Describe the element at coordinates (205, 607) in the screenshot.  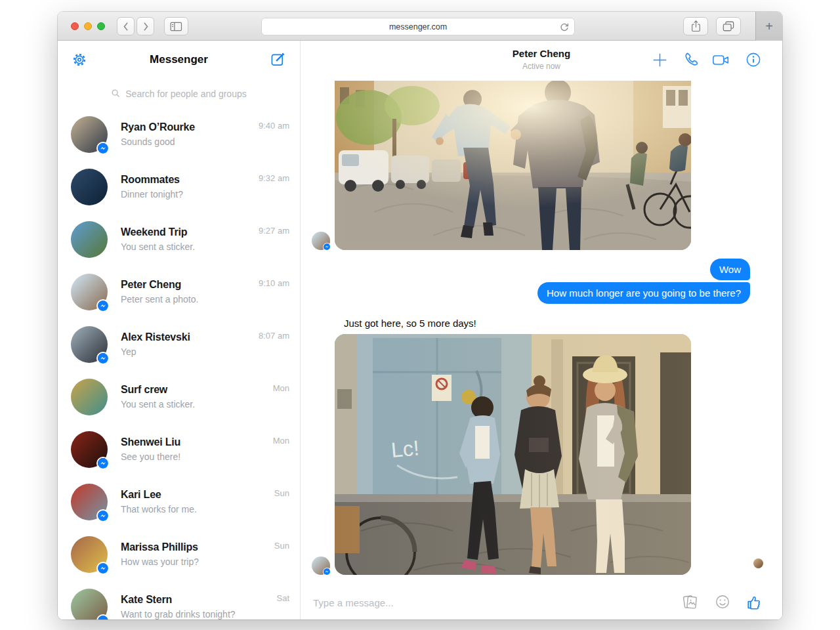
I see `conversation-texts: Kate Stern Want to grab drinks tonight?` at that location.